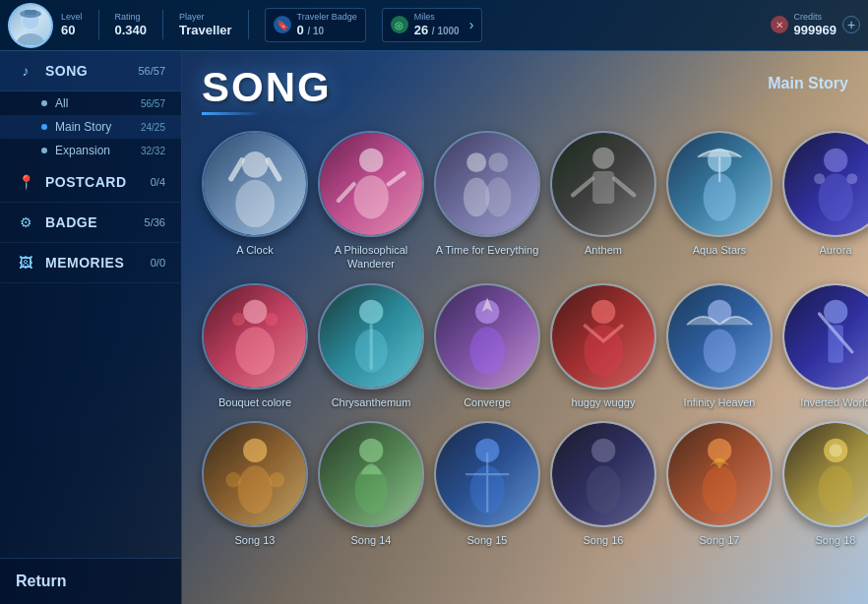 This screenshot has height=604, width=868. What do you see at coordinates (255, 484) in the screenshot?
I see `song-card: Song 13` at bounding box center [255, 484].